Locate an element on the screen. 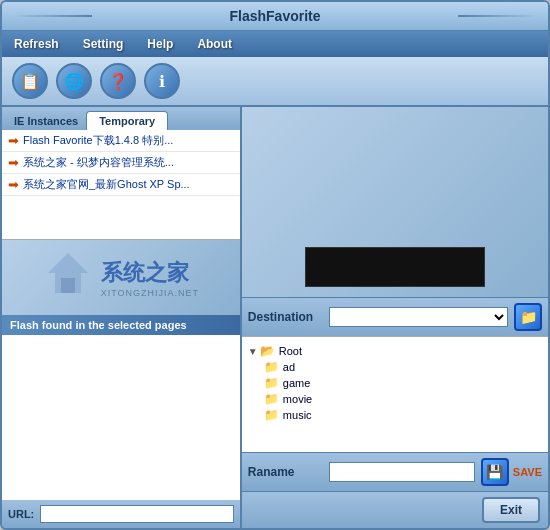 The image size is (550, 530). destination-row: Destination 📁 is located at coordinates (395, 316).